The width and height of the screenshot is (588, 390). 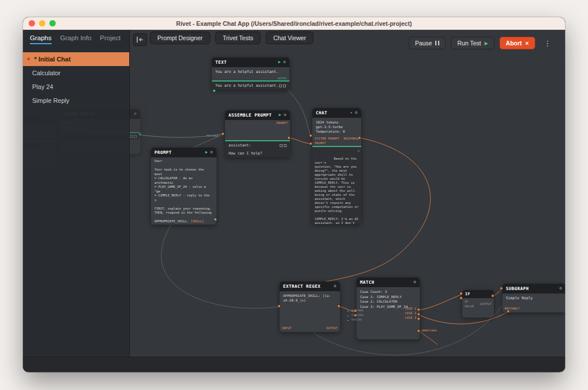 What do you see at coordinates (348, 311) in the screenshot?
I see `port-extract-matched` at bounding box center [348, 311].